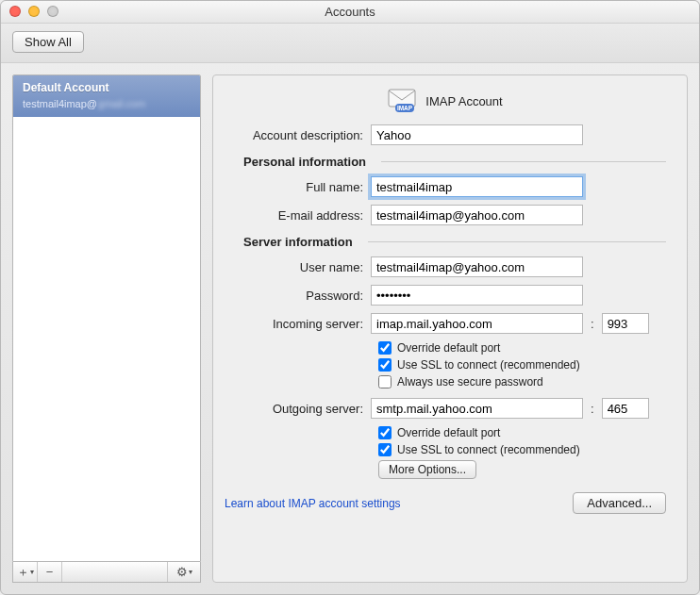 The width and height of the screenshot is (700, 595). What do you see at coordinates (445, 101) in the screenshot?
I see `account-type-header: IMAP IMAP Account` at bounding box center [445, 101].